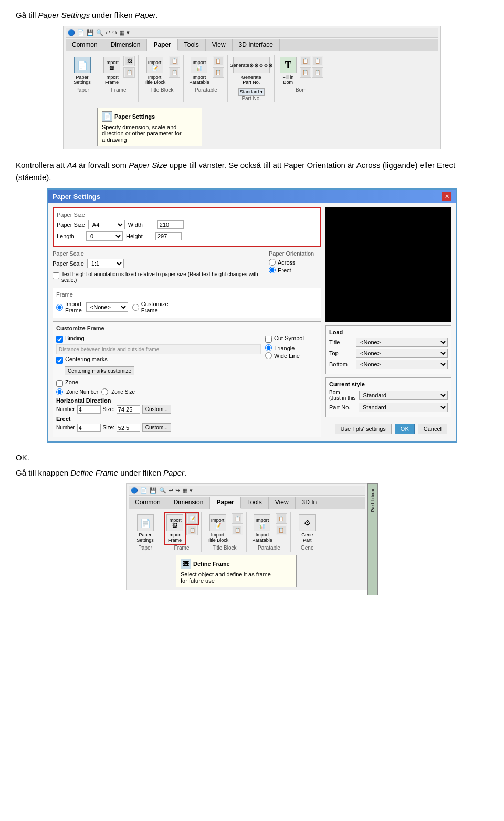  Describe the element at coordinates (107, 307) in the screenshot. I see `frame-select: <None>` at that location.